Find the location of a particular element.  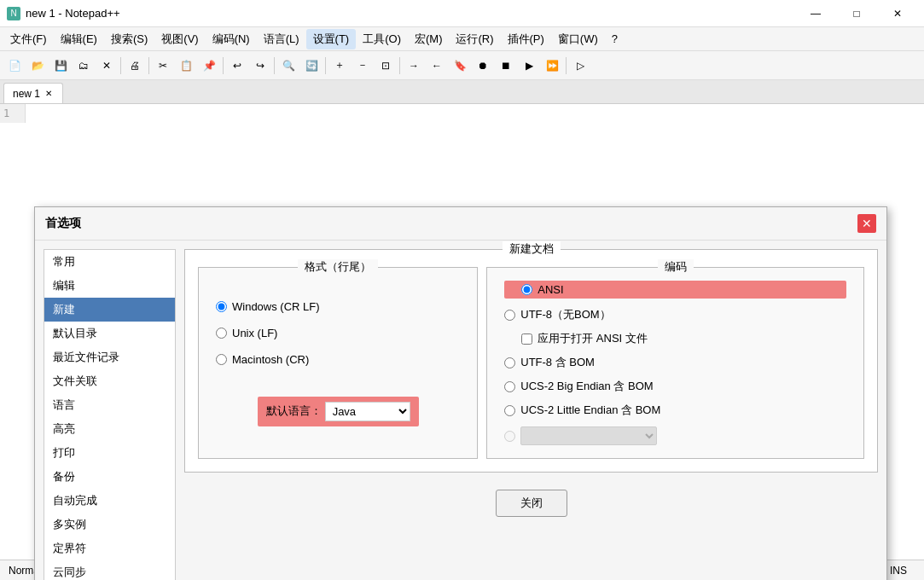

sidebar-item-cloud-sync: 云同步 is located at coordinates (109, 570).